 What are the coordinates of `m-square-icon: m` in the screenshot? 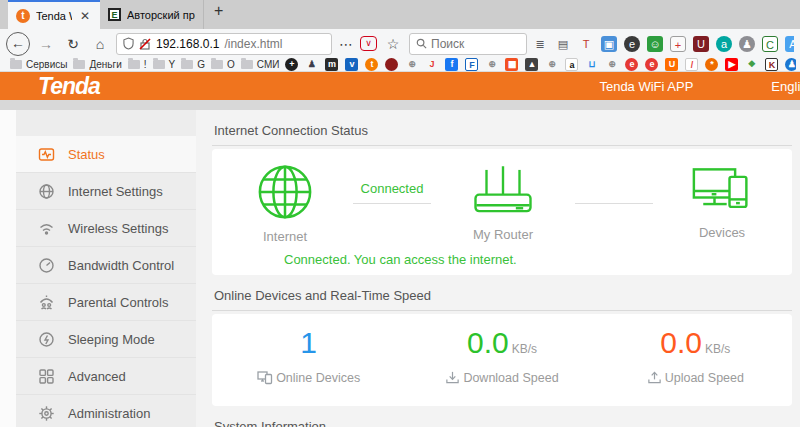 It's located at (332, 64).